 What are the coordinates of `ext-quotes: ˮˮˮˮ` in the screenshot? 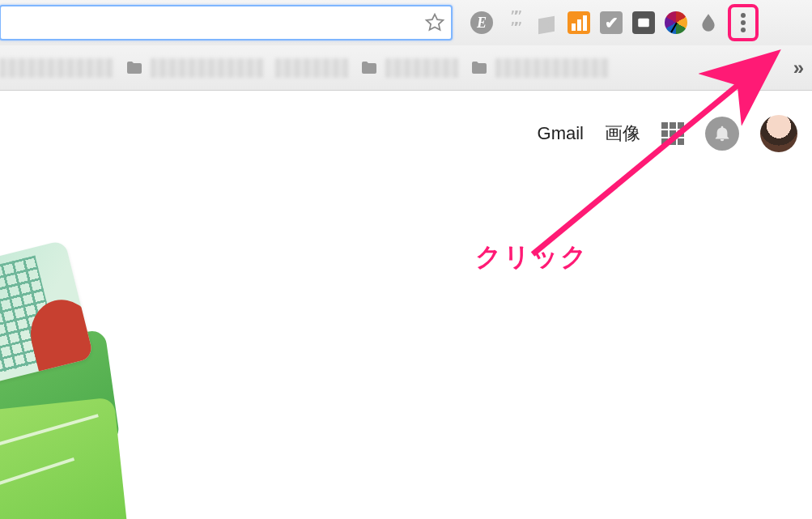 It's located at (514, 23).